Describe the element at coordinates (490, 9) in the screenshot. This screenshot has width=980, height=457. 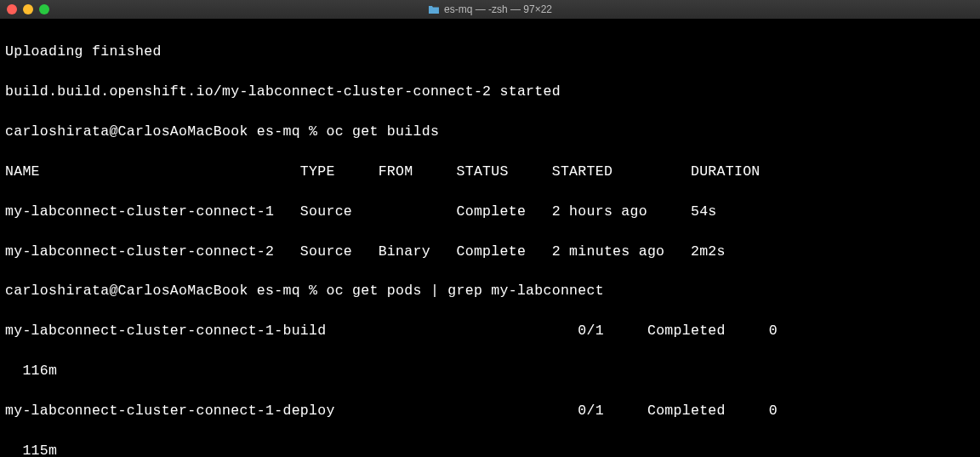
I see `window-title: es-mq — -zsh — 97×22` at that location.